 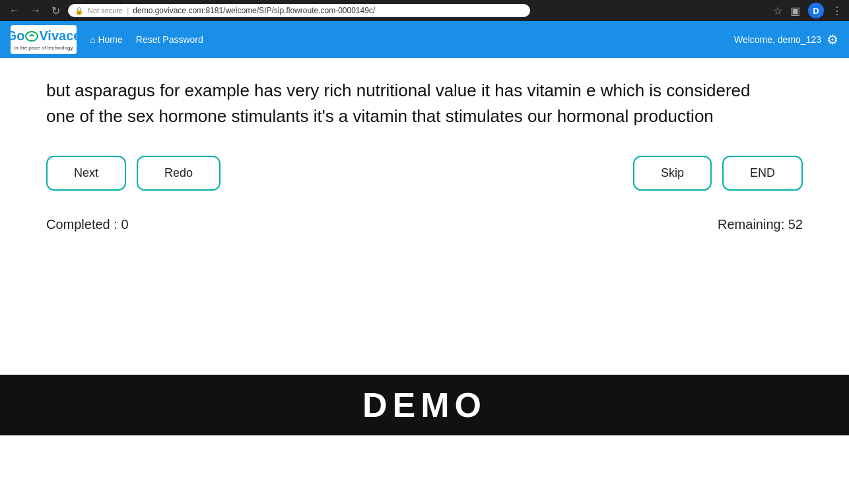 I want to click on stats-row: Completed : 0 Remaining: 52, so click(x=424, y=224).